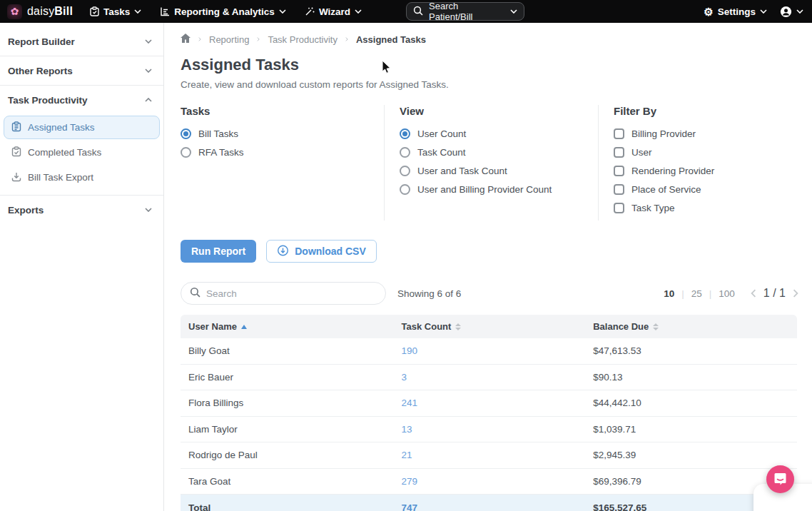 Image resolution: width=812 pixels, height=511 pixels. I want to click on filter-by-group: Filter By Billing Provider User Renderin…, so click(698, 163).